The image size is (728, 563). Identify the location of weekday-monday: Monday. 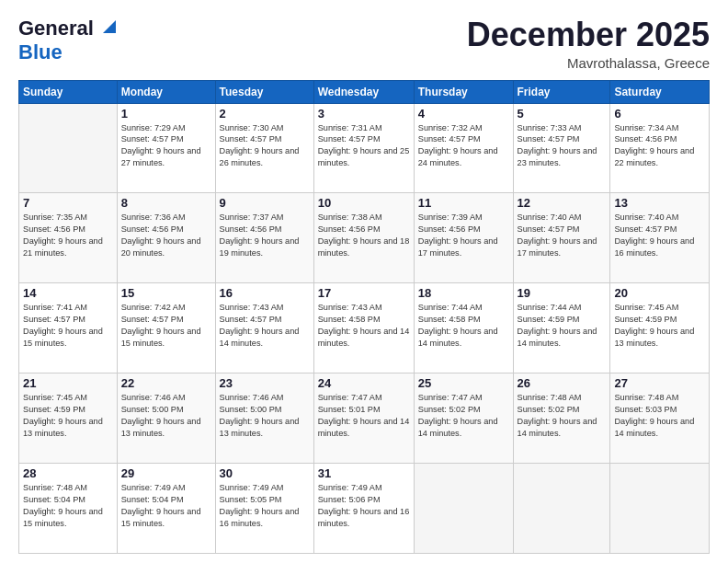
(165, 92).